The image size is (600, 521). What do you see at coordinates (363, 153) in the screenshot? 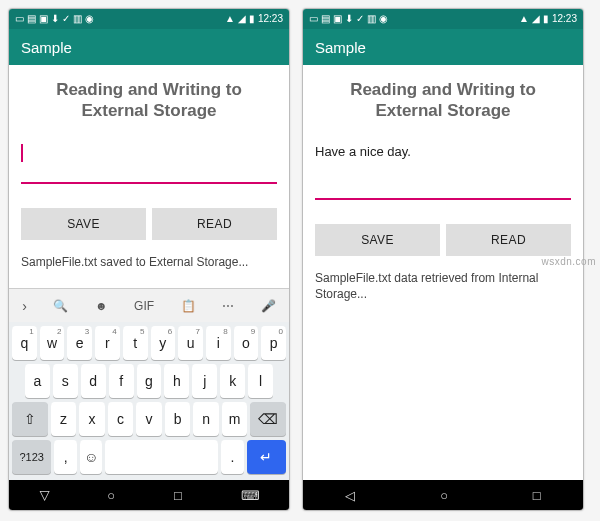
I see `input-value: Have a nice day.` at bounding box center [363, 153].